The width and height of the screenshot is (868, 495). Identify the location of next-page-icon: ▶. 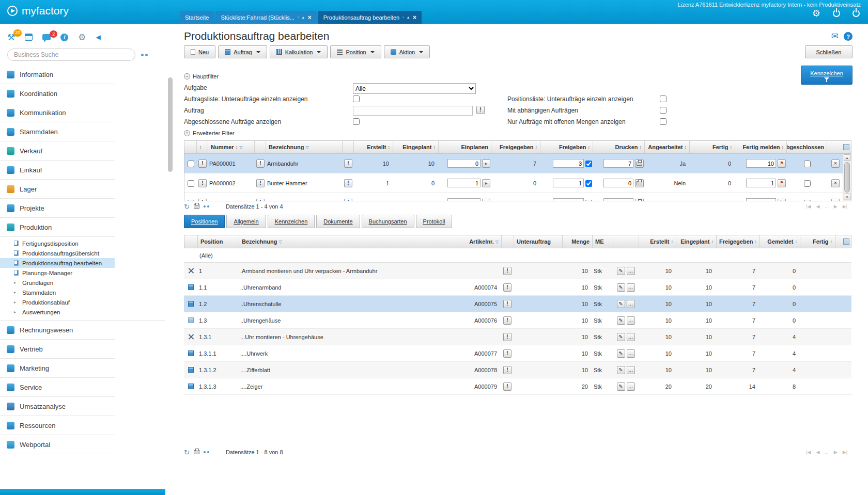
(836, 206).